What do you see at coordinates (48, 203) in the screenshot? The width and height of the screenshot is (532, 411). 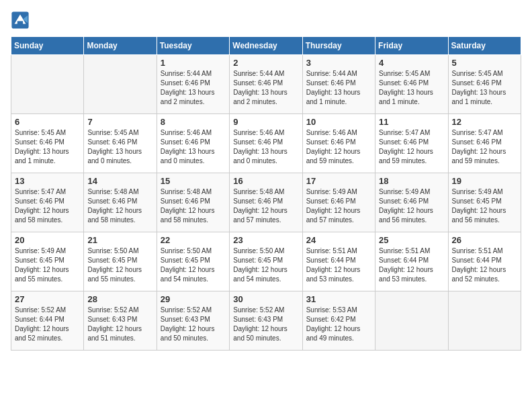 I see `day-cell: 13Sunrise: 5:47 AM Sunset: 6:46 PM Dayli…` at bounding box center [48, 203].